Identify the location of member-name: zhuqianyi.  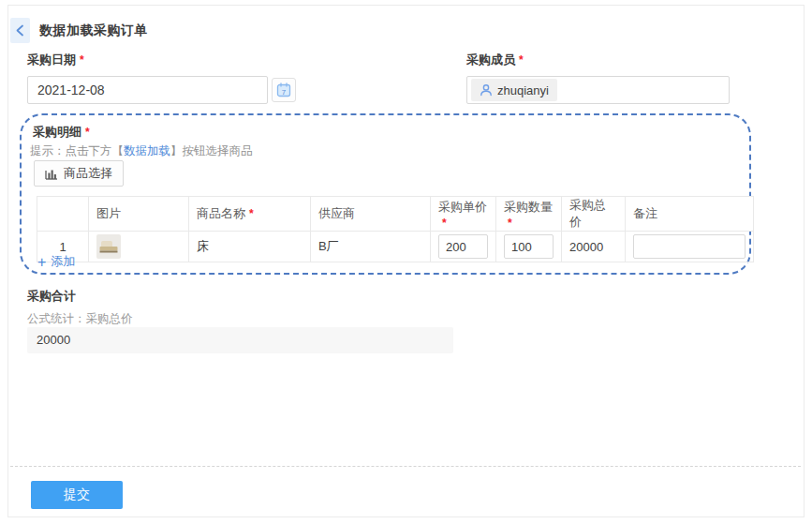
(523, 90).